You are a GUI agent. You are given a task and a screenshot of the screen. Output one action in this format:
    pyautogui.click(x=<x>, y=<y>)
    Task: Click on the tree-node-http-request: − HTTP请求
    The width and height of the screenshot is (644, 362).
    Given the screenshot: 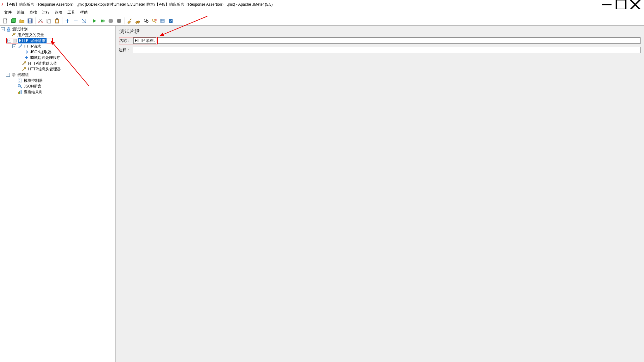 What is the action you would take?
    pyautogui.click(x=58, y=46)
    